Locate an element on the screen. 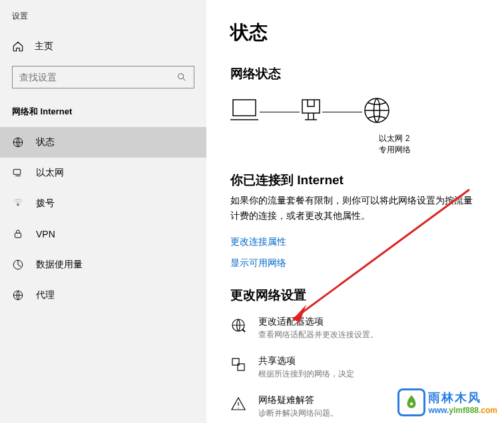 Image resolution: width=504 pixels, height=423 pixels. troubleshoot-icon is located at coordinates (238, 404).